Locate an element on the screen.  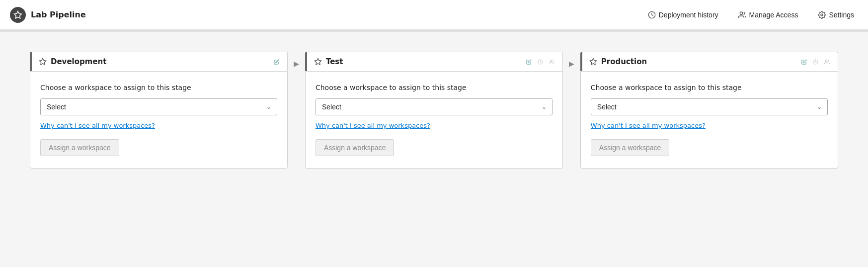
production-history-icon is located at coordinates (816, 62).